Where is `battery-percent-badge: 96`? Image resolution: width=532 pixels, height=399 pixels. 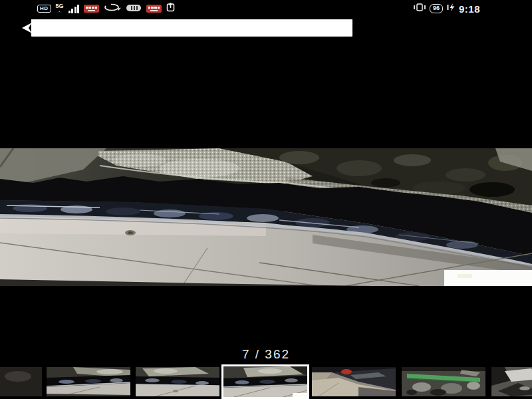
battery-percent-badge: 96 is located at coordinates (436, 9).